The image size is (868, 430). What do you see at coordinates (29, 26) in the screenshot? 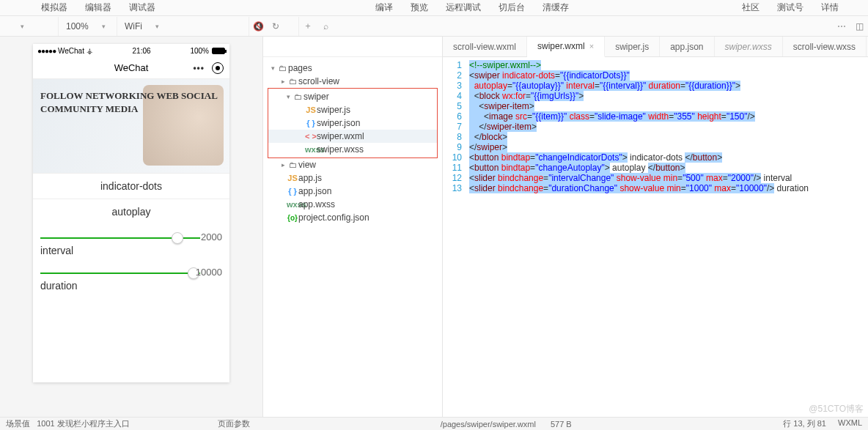
I see `device-dropdown: ▾` at bounding box center [29, 26].